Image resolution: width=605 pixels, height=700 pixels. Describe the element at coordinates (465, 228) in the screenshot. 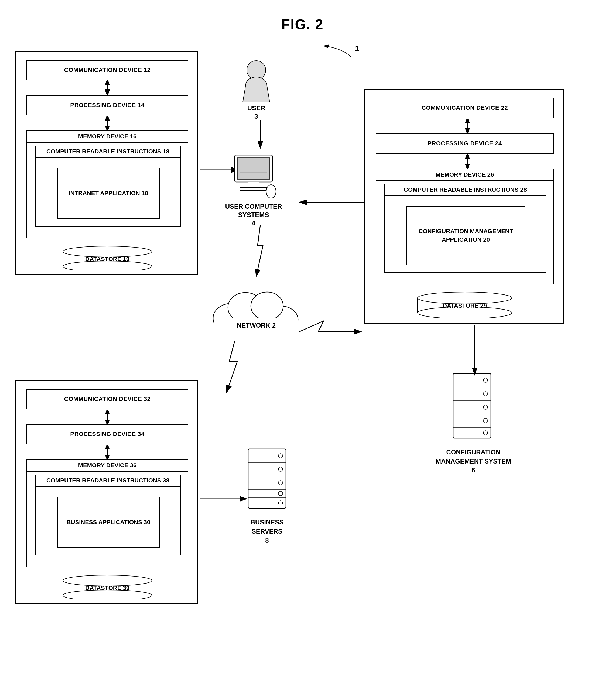

I see `cr-instructions-28-box: COMPUTER READABLE INSTRUCTIONS 28 CONFIG…` at that location.